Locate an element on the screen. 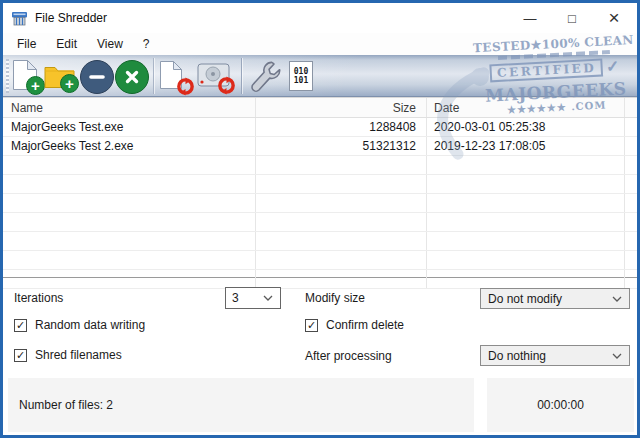  menu-edit: Edit is located at coordinates (66, 44).